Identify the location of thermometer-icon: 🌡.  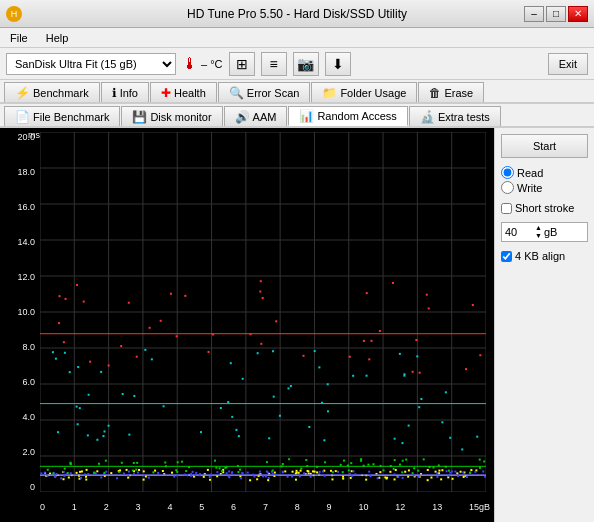
(190, 64).